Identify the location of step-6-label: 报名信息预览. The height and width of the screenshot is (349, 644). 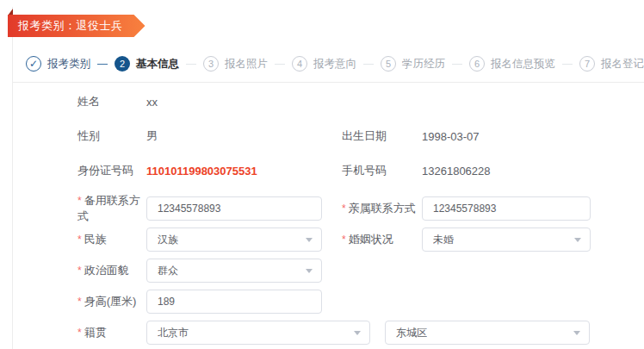
(523, 64).